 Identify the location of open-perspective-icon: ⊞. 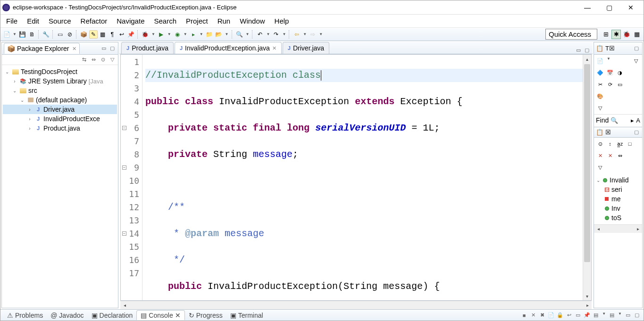
(606, 34).